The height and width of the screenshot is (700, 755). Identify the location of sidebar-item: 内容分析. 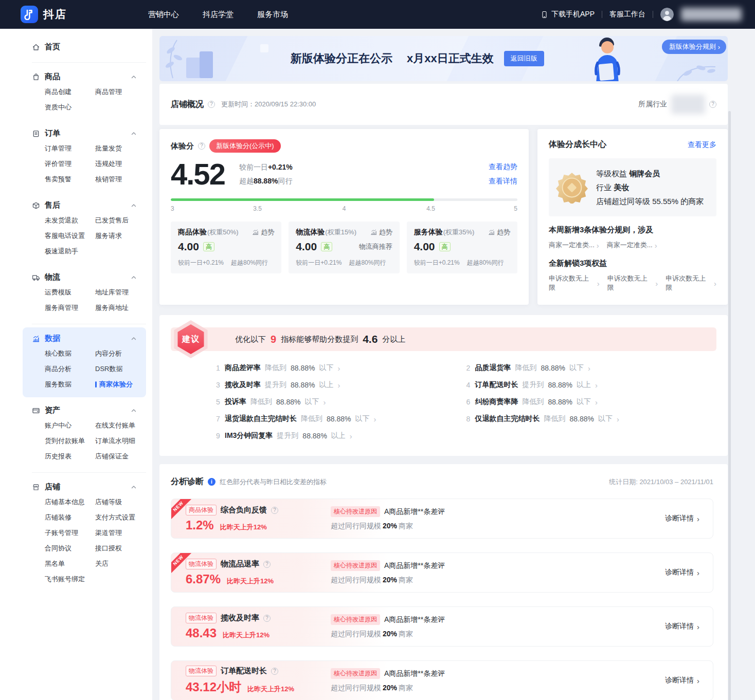
(116, 354).